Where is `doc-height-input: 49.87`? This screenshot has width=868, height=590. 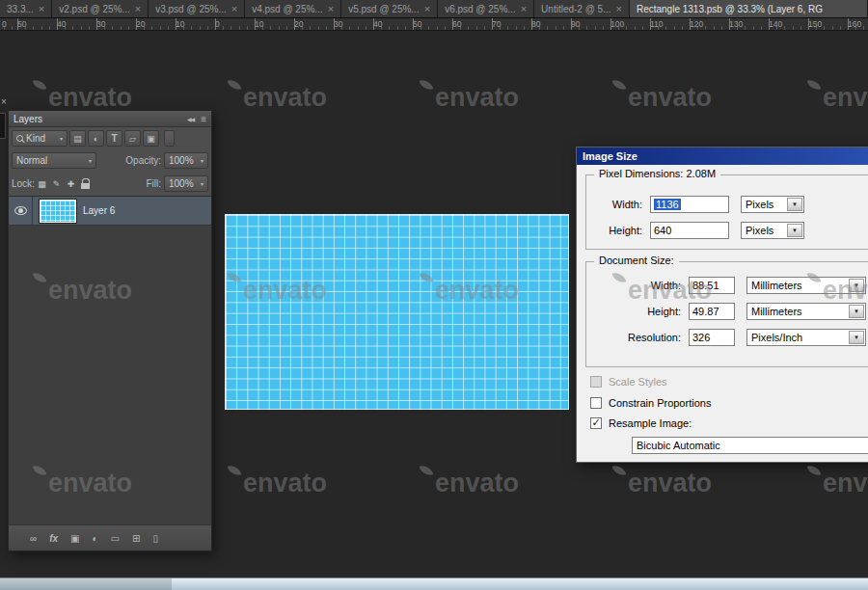
doc-height-input: 49.87 is located at coordinates (712, 311).